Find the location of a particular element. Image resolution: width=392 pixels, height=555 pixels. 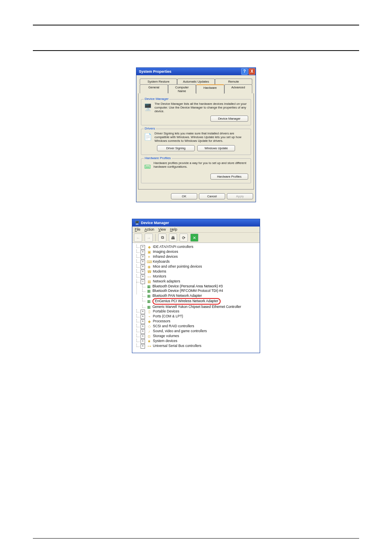

category-icon: ▯ is located at coordinates (149, 312).